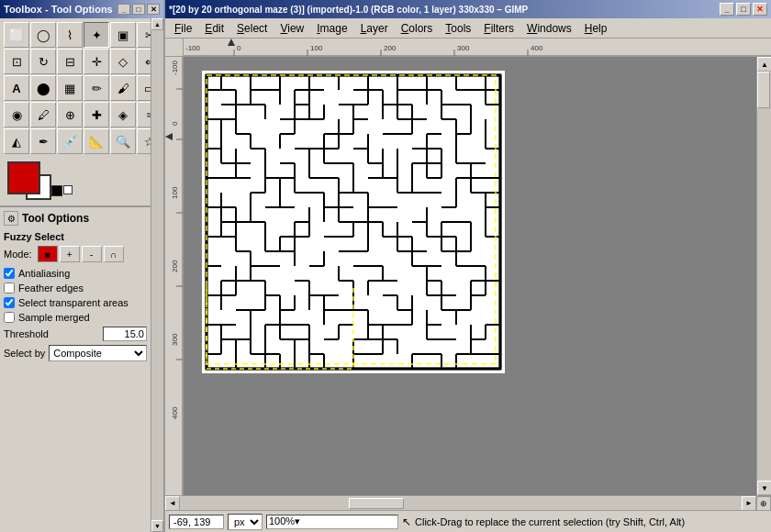 The image size is (771, 532). Describe the element at coordinates (215, 28) in the screenshot. I see `menu-edit: Edit` at that location.